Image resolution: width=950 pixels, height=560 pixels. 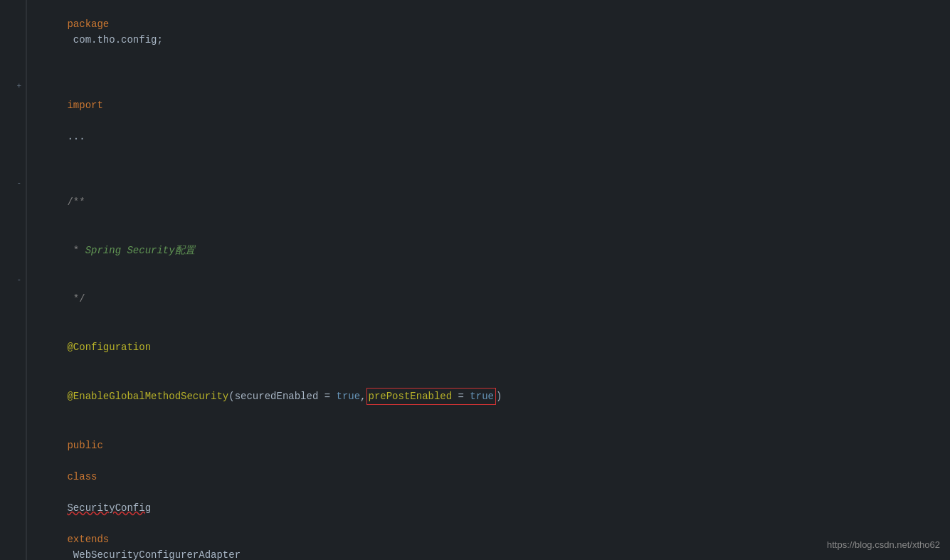 I want to click on code-line: @EnableGlobalMethodSecurity(securedEnabl…, so click(x=475, y=396).